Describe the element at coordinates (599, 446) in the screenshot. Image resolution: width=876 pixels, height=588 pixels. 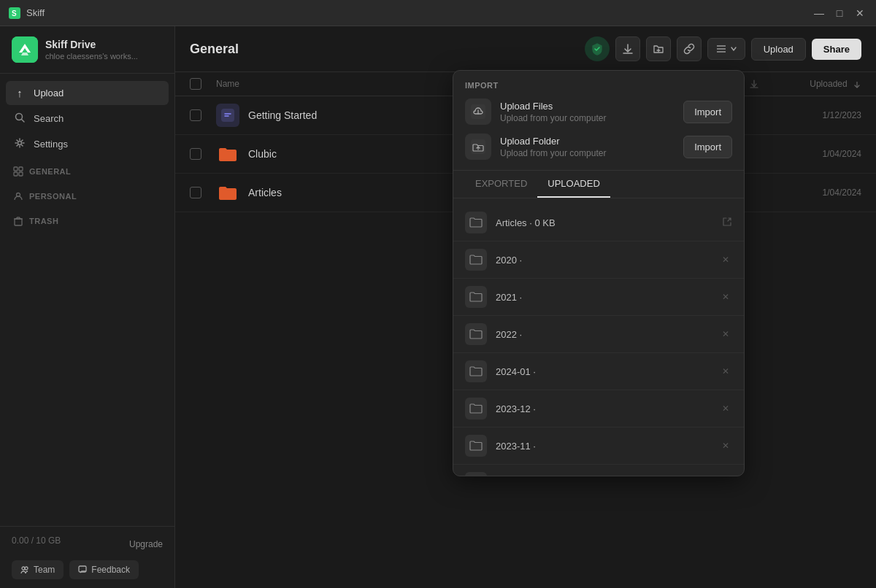
I see `list-item: 2023-11 · ✕` at that location.